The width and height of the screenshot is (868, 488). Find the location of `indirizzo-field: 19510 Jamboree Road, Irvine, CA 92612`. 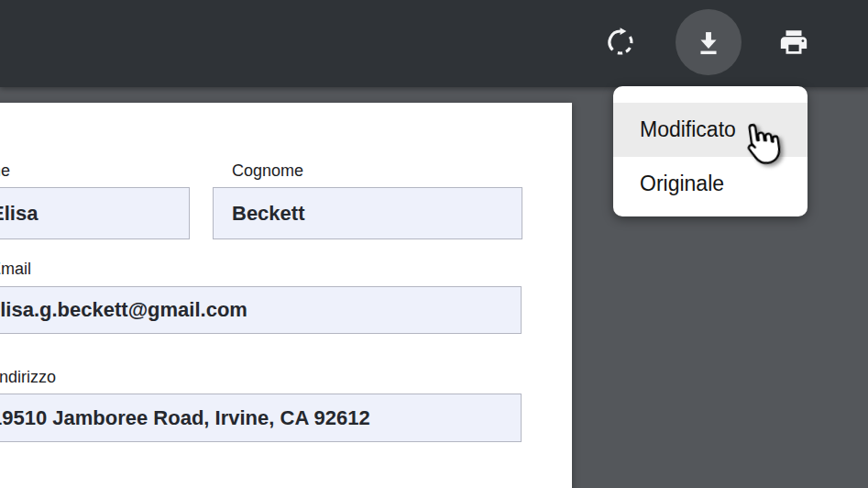

indirizzo-field: 19510 Jamboree Road, Irvine, CA 92612 is located at coordinates (260, 418).